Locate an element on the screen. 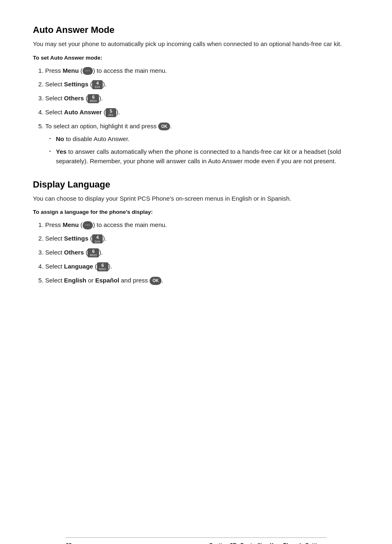 This screenshot has width=392, height=544. menu-key-2: ··· is located at coordinates (88, 225).